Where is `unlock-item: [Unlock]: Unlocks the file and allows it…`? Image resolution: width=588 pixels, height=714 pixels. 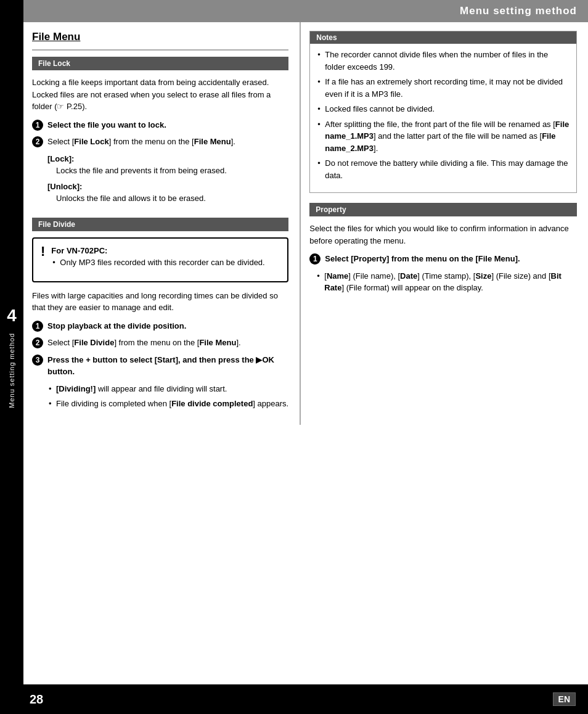
unlock-item: [Unlock]: Unlocks the file and allows it… is located at coordinates (168, 192).